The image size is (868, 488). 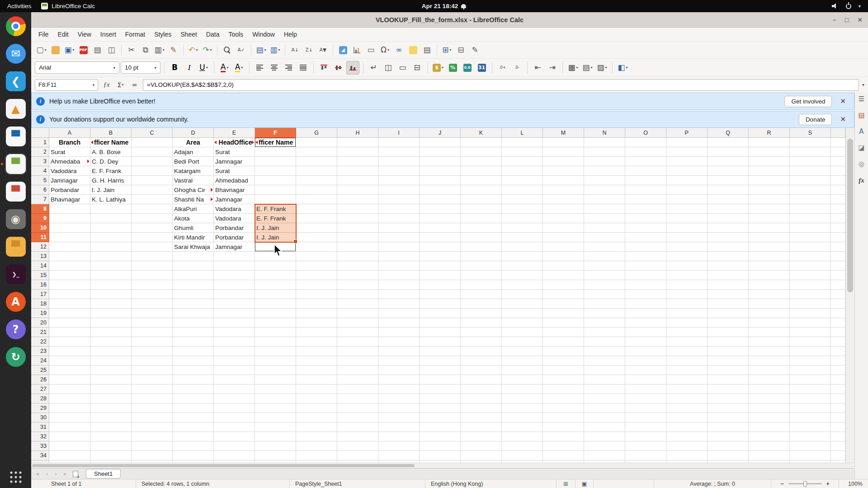 I want to click on cell-I26, so click(x=399, y=380).